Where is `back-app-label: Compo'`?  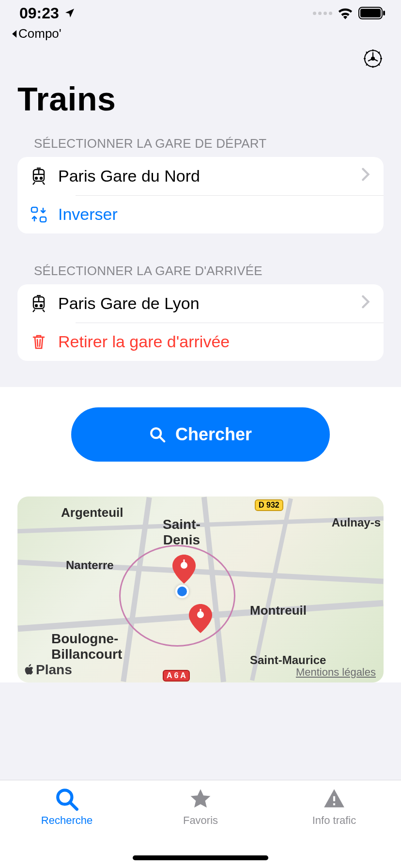 back-app-label: Compo' is located at coordinates (40, 34).